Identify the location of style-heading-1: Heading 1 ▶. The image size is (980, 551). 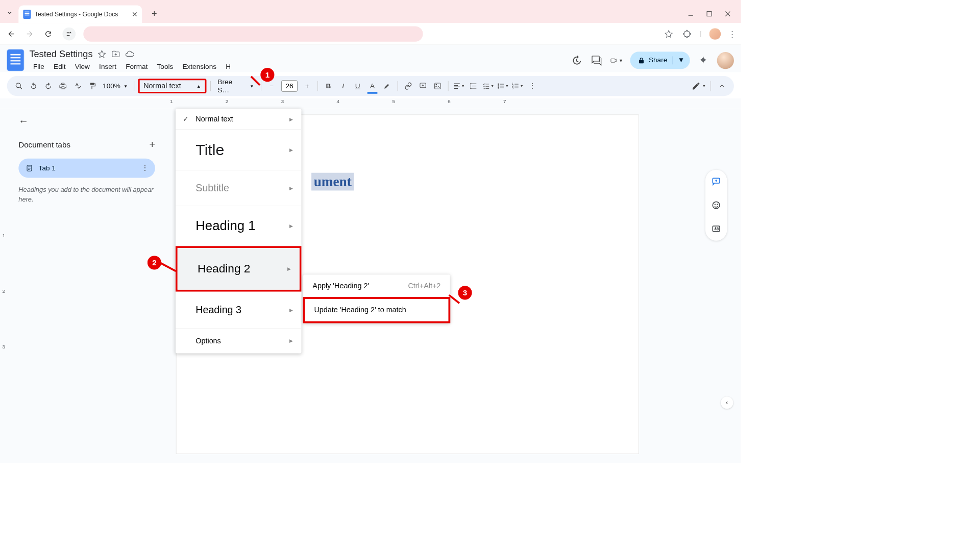
(238, 227).